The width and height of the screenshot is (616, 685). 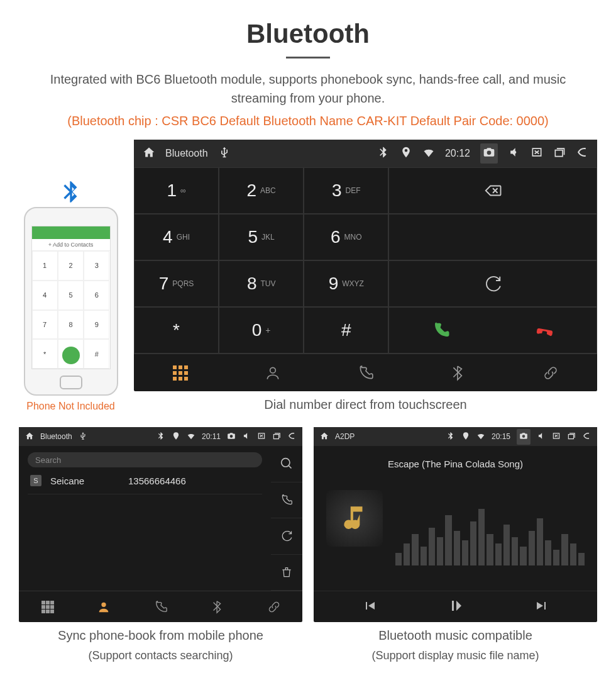 What do you see at coordinates (344, 437) in the screenshot?
I see `music-status-title: A2DP` at bounding box center [344, 437].